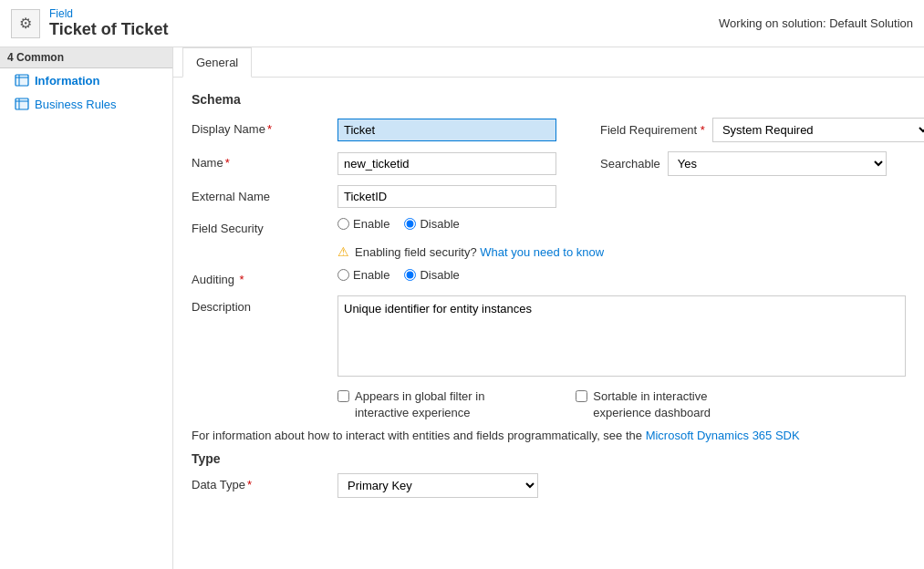 The image size is (924, 569). Describe the element at coordinates (265, 194) in the screenshot. I see `external-name-label: External Name` at that location.